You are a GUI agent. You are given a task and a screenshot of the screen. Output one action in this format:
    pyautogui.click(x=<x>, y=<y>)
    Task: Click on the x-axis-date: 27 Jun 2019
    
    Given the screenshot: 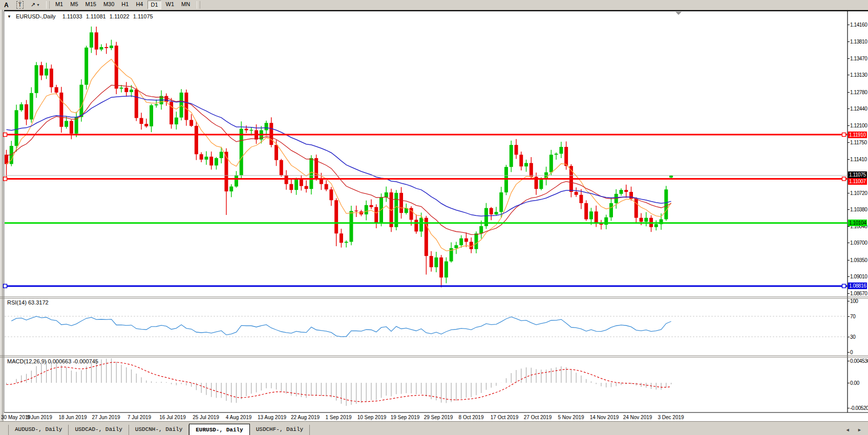 What is the action you would take?
    pyautogui.click(x=105, y=418)
    